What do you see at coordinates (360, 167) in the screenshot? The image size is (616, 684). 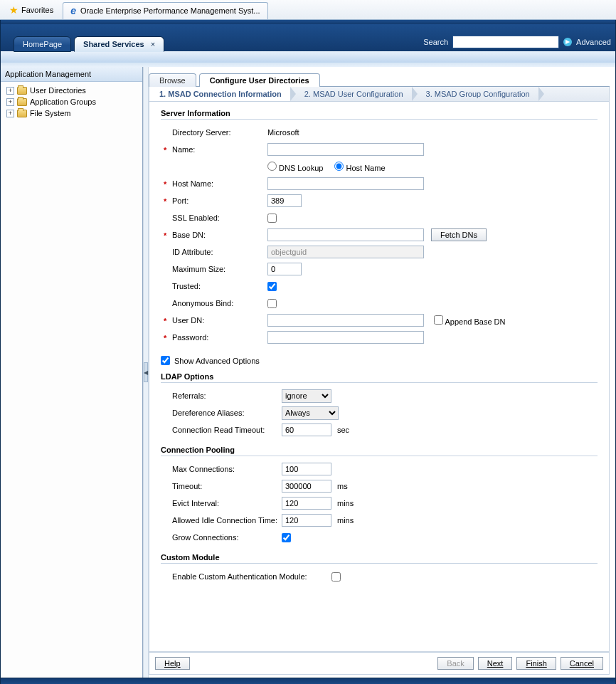 I see `host-name-radio: Host Name` at bounding box center [360, 167].